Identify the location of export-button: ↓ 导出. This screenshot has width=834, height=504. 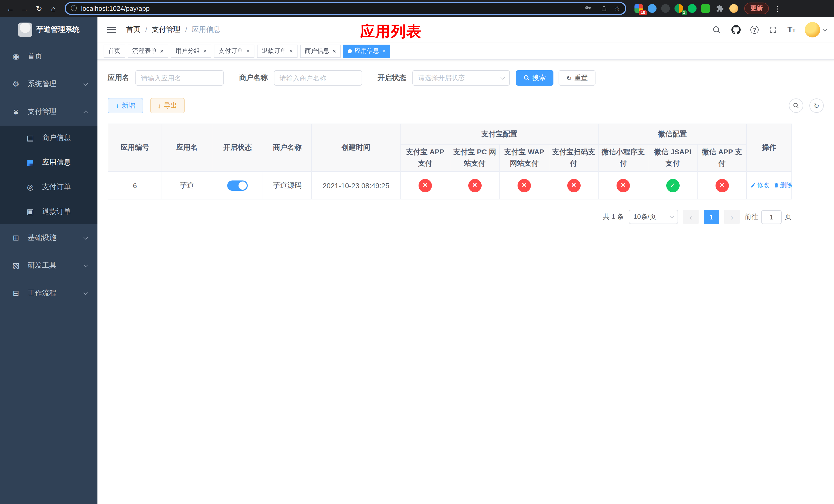
(167, 106).